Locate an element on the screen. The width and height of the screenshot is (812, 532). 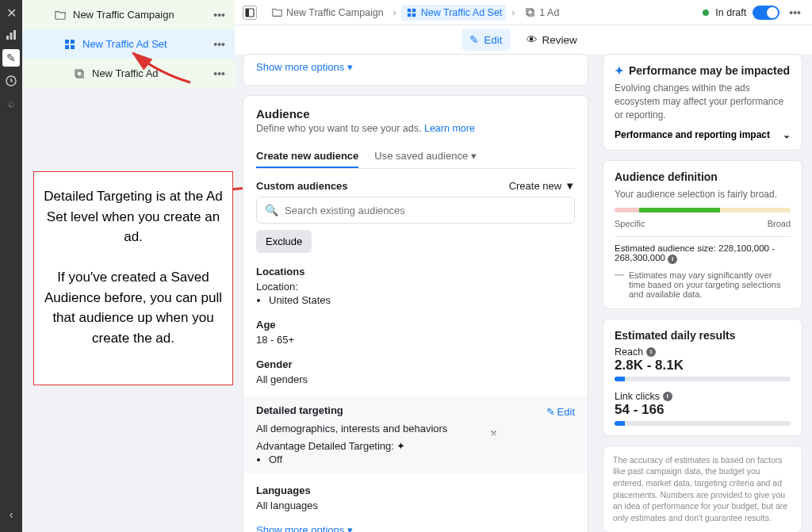
caret-down-icon: ▼ is located at coordinates (569, 186).